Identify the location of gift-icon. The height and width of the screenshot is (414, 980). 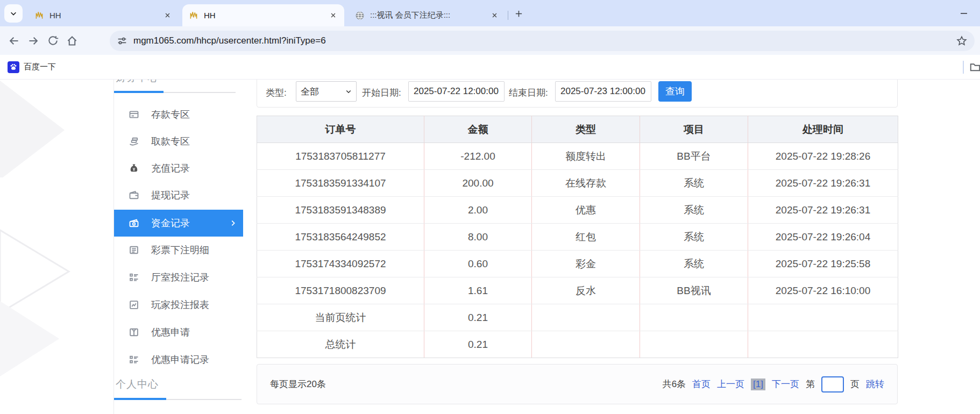
(134, 332).